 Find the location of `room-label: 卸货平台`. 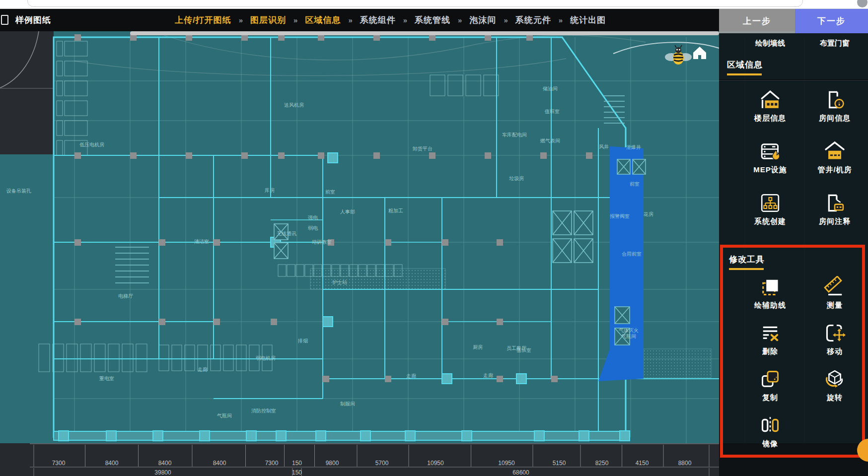

room-label: 卸货平台 is located at coordinates (423, 149).